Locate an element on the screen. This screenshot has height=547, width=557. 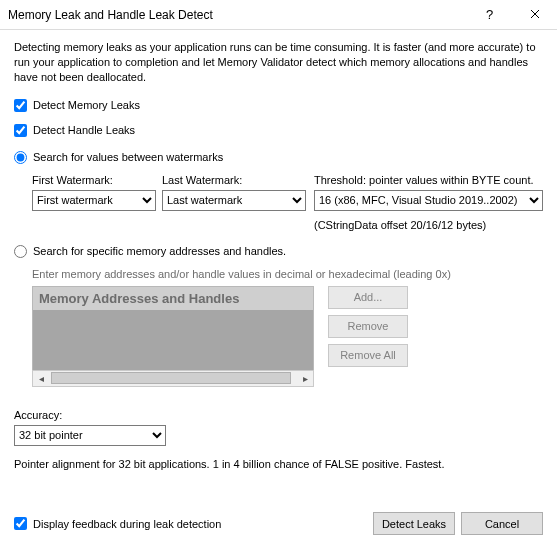
detect-handle-leaks-label: Detect Handle Leaks is located at coordinates (84, 130).